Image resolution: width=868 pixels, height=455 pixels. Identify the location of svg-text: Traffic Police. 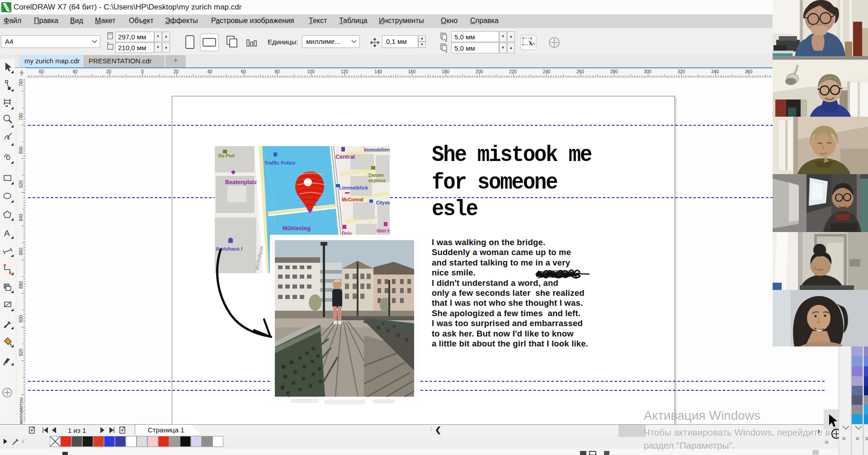
(280, 163).